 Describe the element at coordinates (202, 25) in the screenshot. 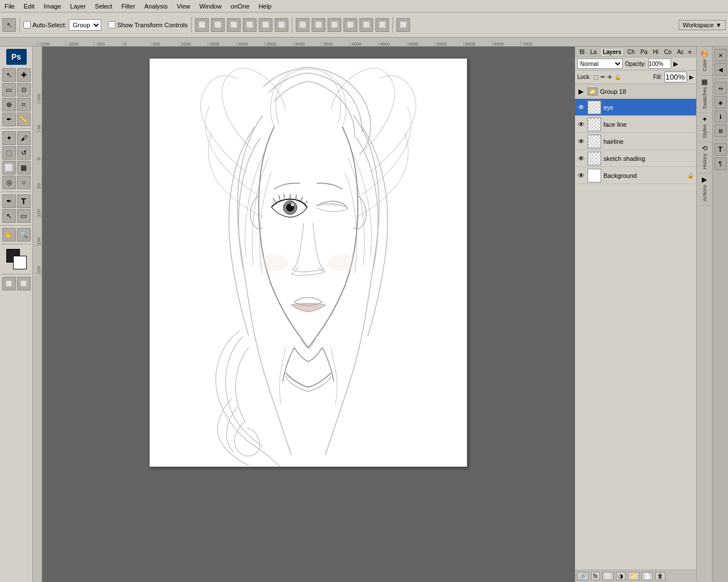

I see `align-left: ⬜` at that location.